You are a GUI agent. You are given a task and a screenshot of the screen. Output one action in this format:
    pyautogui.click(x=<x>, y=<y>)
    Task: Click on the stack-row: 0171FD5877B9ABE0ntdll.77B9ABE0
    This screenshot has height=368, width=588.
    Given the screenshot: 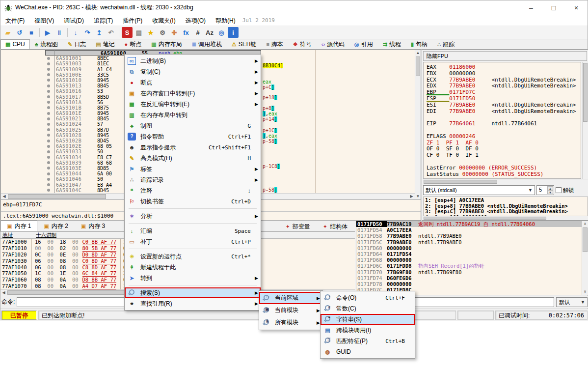 What is the action you would take?
    pyautogui.click(x=472, y=236)
    